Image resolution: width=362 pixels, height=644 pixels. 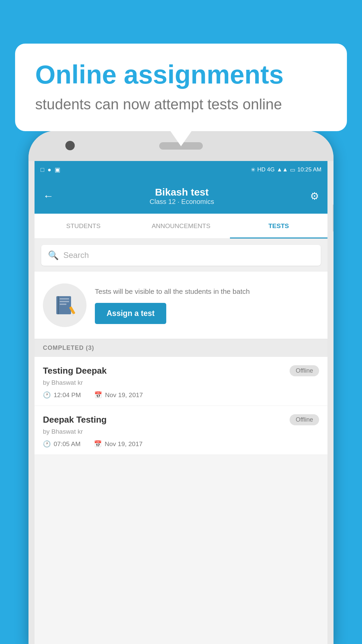 I want to click on bubble-subtitle: students can now attempt tests online, so click(x=181, y=104).